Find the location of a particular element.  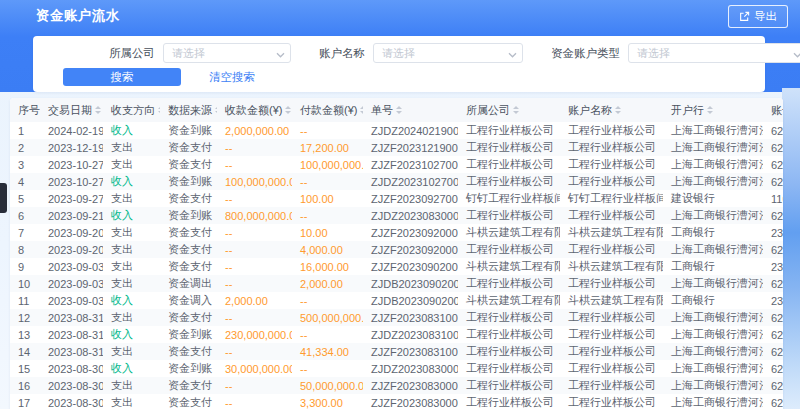

side-widget-handle is located at coordinates (4, 198).